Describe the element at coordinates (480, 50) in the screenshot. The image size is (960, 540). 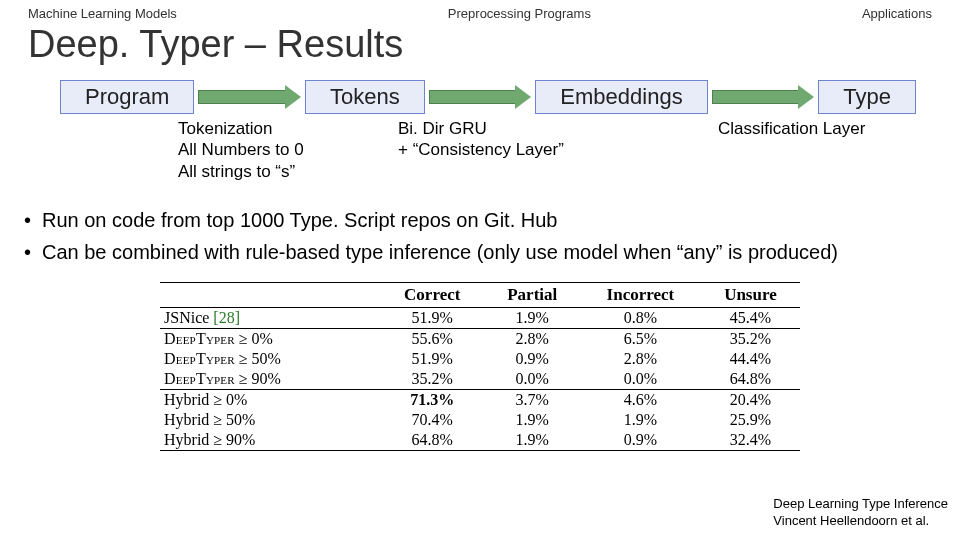
I see `slide-title: Deep. Typer – Results` at that location.